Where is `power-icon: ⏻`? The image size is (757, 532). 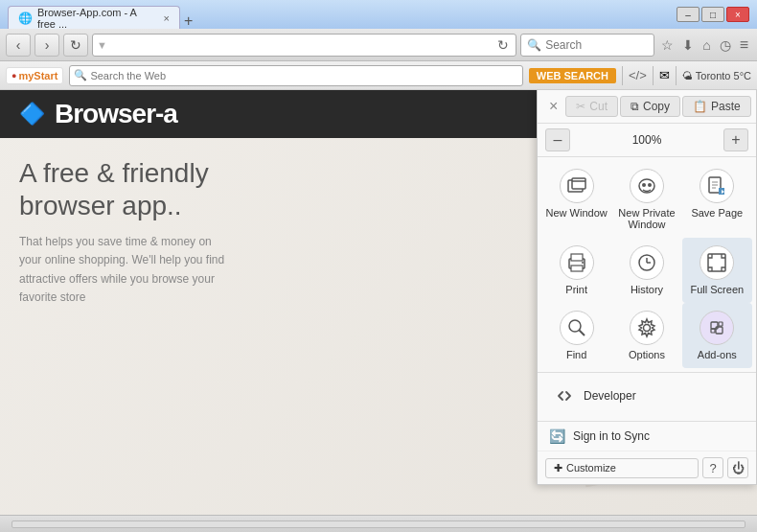 power-icon: ⏻ is located at coordinates (738, 468).